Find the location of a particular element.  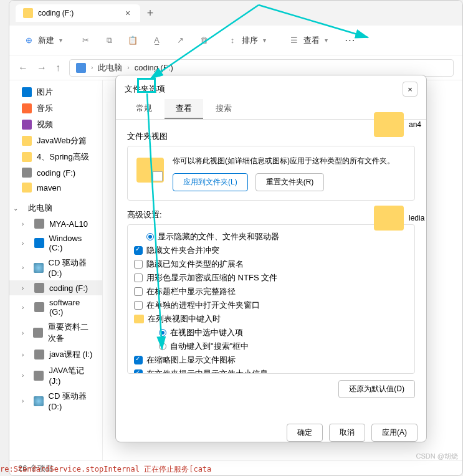

sidebar-drive-item: ›Windows (C:) is located at coordinates (56, 243).